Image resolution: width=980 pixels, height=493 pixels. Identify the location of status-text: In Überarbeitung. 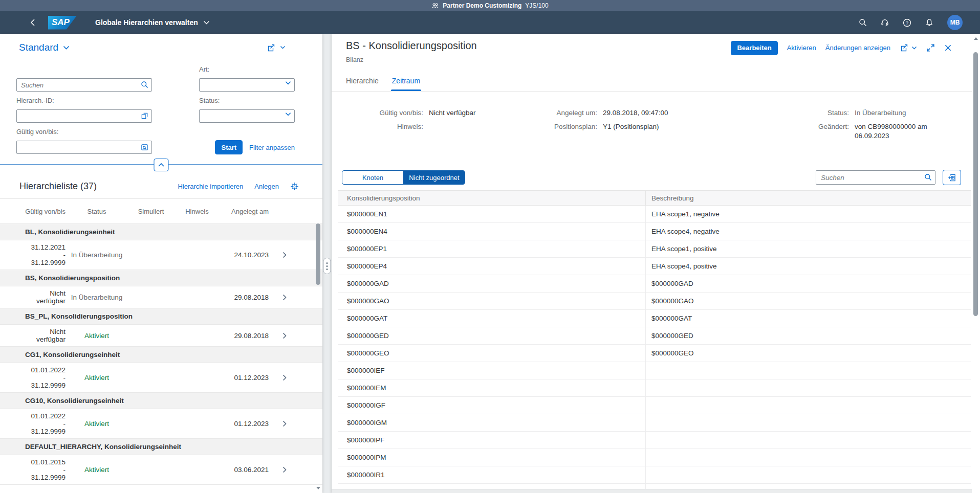
(97, 255).